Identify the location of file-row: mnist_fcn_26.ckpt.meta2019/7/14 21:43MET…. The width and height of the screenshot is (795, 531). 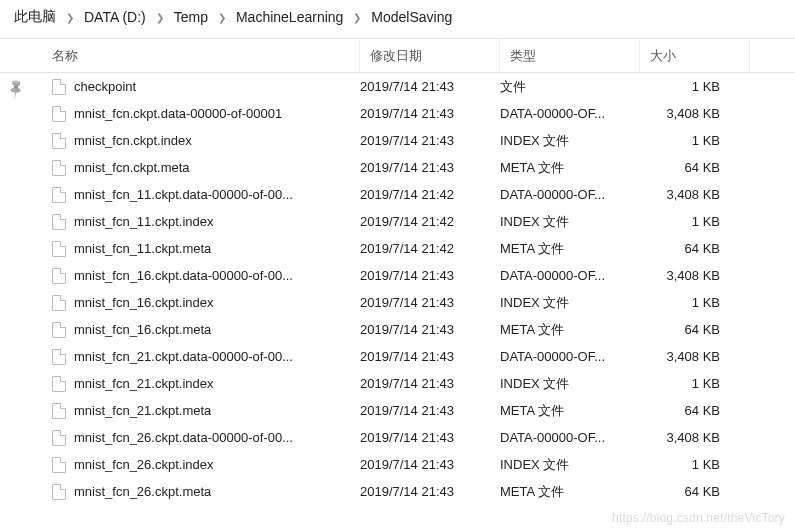
(398, 492).